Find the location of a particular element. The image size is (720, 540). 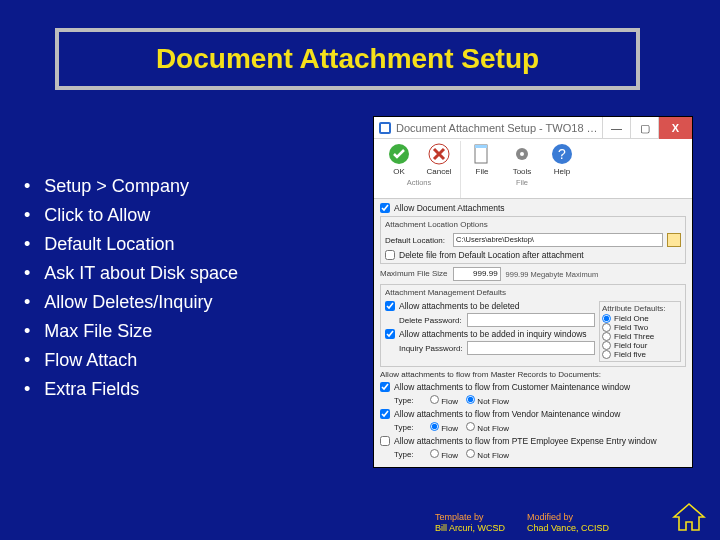

delete-file-after-attach-checkbox: Delete file from Default Location after … is located at coordinates (533, 255).